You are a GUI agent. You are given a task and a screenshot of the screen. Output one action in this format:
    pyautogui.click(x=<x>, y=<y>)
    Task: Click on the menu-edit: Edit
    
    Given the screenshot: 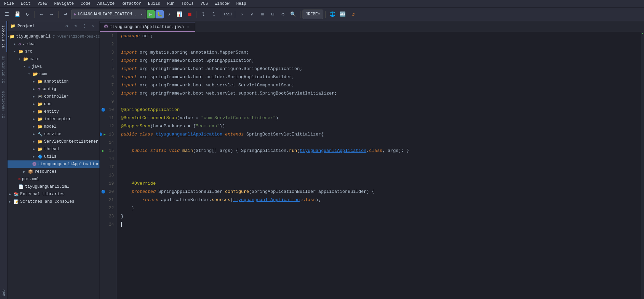 What is the action you would take?
    pyautogui.click(x=26, y=4)
    